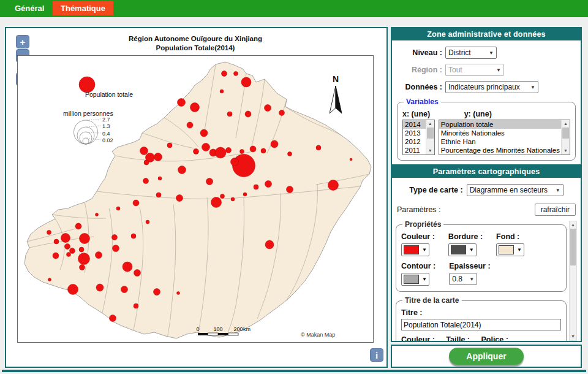 The image size is (588, 374). What do you see at coordinates (486, 281) in the screenshot?
I see `params-scroll-area: Propriétés Couleur : ▼ Bordure : ▼` at bounding box center [486, 281].